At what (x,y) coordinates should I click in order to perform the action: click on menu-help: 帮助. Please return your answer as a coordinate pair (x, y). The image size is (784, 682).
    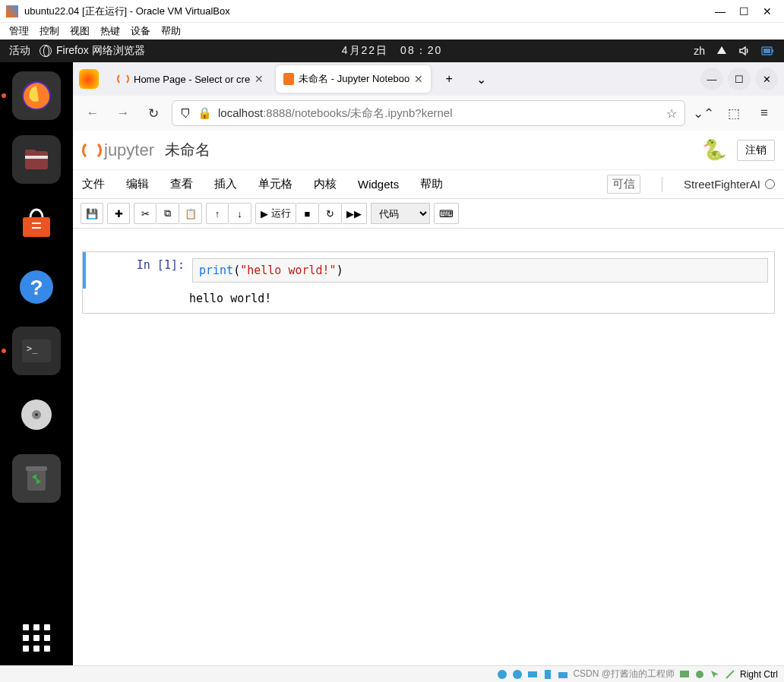
    Looking at the image, I should click on (432, 184).